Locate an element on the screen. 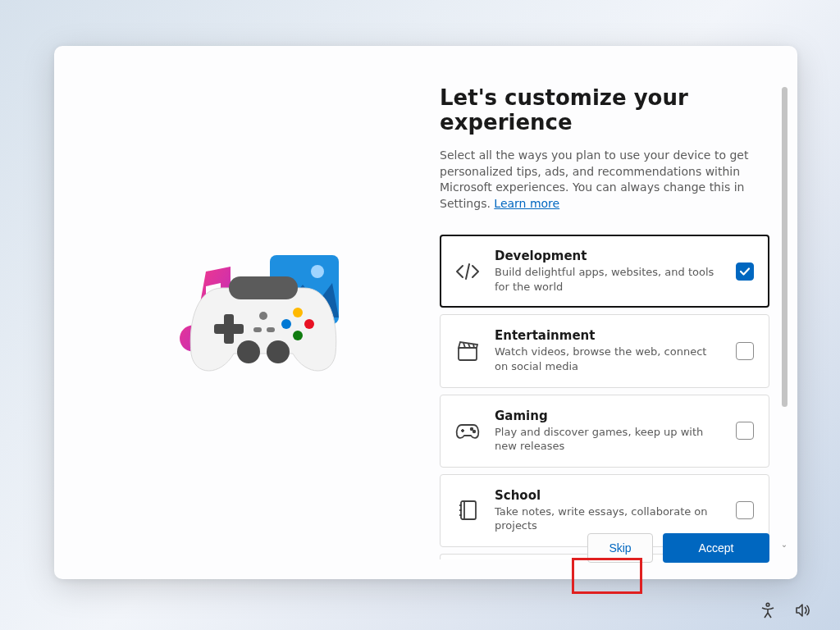 This screenshot has height=630, width=840. page-subtitle: Select all the ways you plan to use your… is located at coordinates (605, 180).